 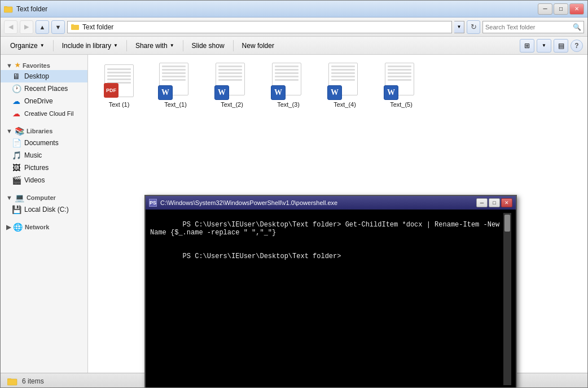 I want to click on word-badge-2: W, so click(x=222, y=93).